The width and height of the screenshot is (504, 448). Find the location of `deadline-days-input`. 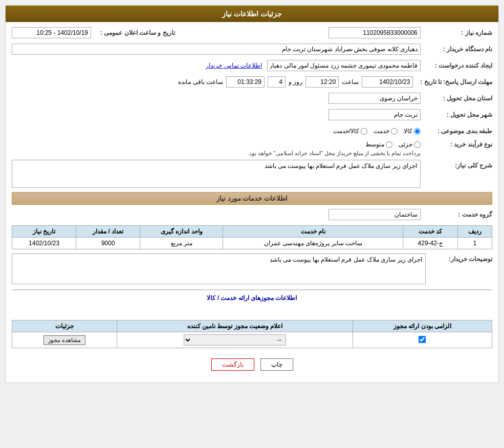

deadline-days-input is located at coordinates (276, 82).